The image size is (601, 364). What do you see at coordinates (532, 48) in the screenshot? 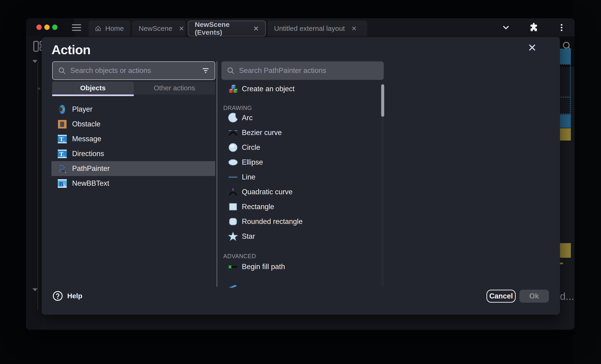
I see `close-dialog-icon: ✕` at bounding box center [532, 48].